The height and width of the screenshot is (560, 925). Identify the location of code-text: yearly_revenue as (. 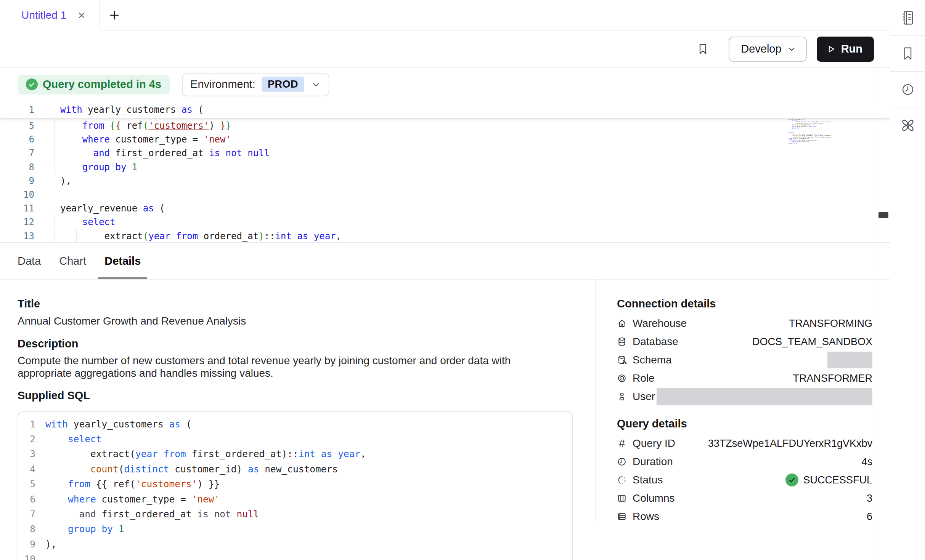
(100, 208).